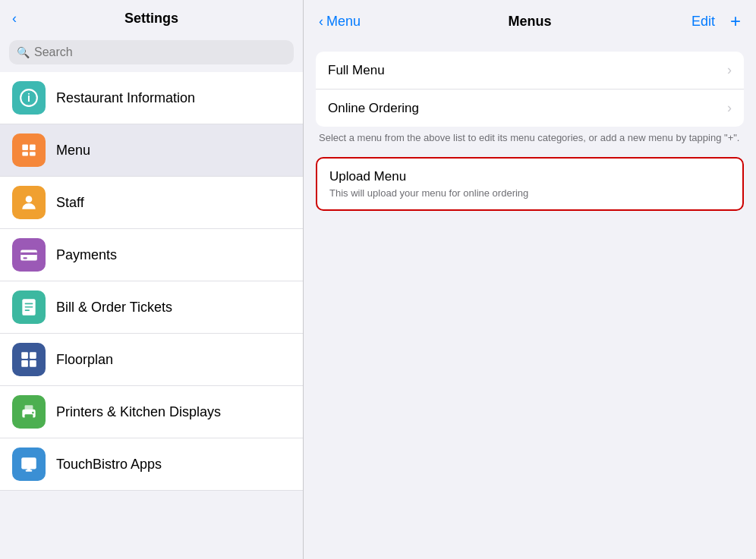 The image size is (756, 559). What do you see at coordinates (152, 99) in the screenshot?
I see `sidebar-item-restaurant-information: i Restaurant Information` at bounding box center [152, 99].